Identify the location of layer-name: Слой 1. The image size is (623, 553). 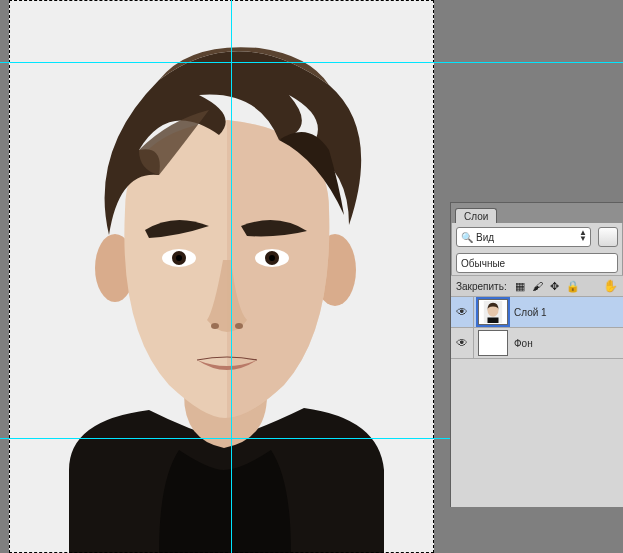
(568, 312).